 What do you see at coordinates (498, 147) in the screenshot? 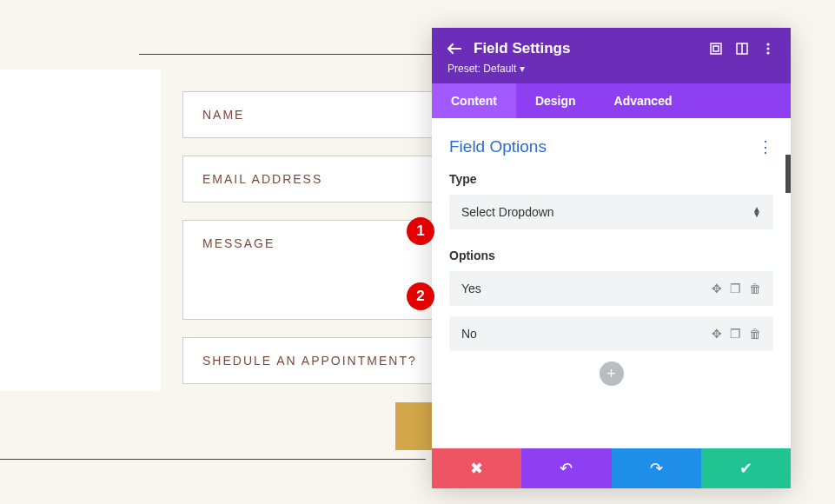
I see `section-title: Field Options` at bounding box center [498, 147].